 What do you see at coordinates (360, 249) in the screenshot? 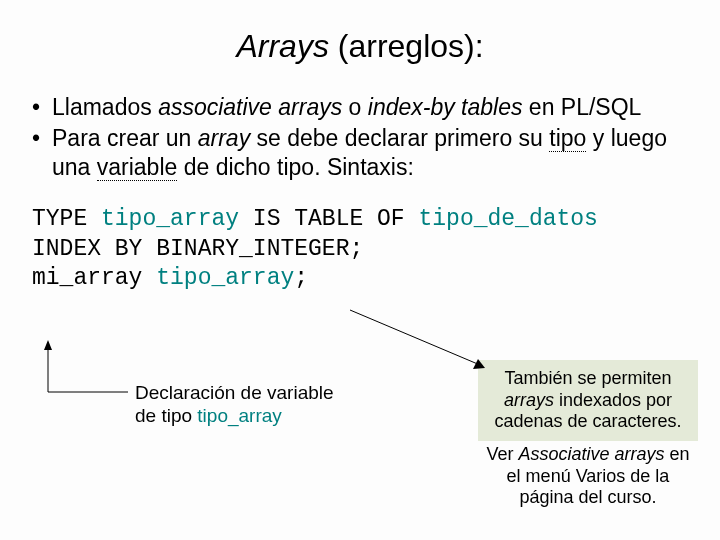
I see `code-block: TYPE tipo_array IS TABLE OF tipo_de_dato…` at bounding box center [360, 249].